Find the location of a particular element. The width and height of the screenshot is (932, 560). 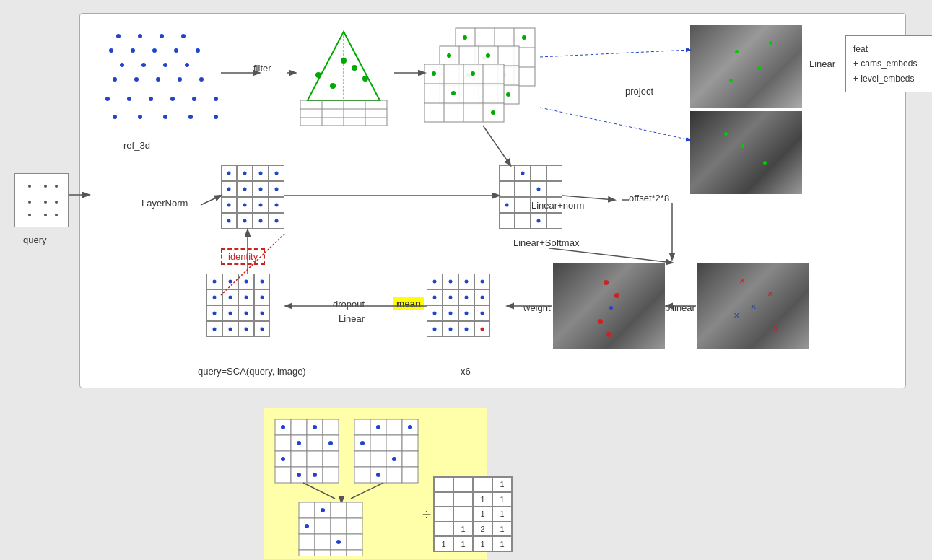

linear-right-label: Linear is located at coordinates (822, 64).